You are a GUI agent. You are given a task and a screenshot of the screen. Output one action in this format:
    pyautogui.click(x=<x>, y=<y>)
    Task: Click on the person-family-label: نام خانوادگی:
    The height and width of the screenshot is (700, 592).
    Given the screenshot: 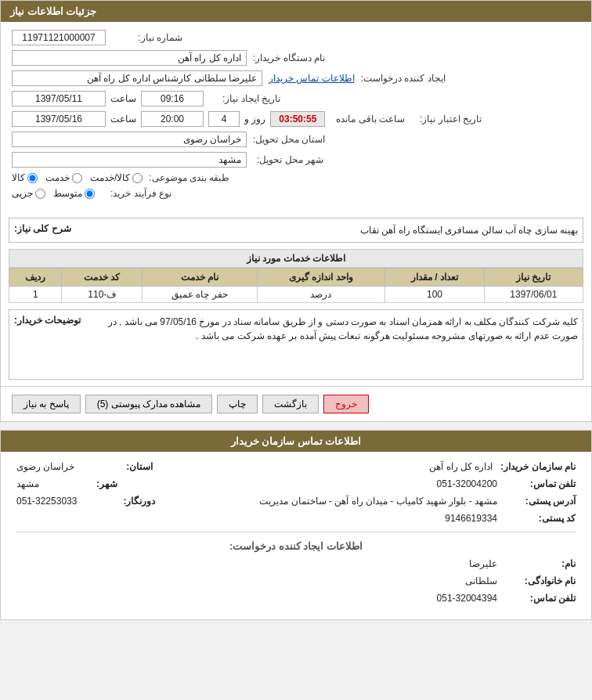 What is the action you would take?
    pyautogui.click(x=540, y=581)
    